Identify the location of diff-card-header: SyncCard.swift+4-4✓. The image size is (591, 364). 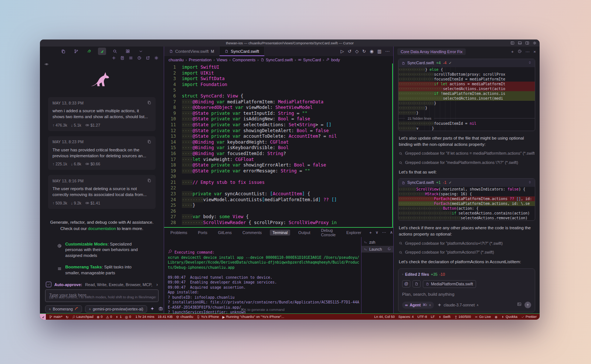
(466, 63).